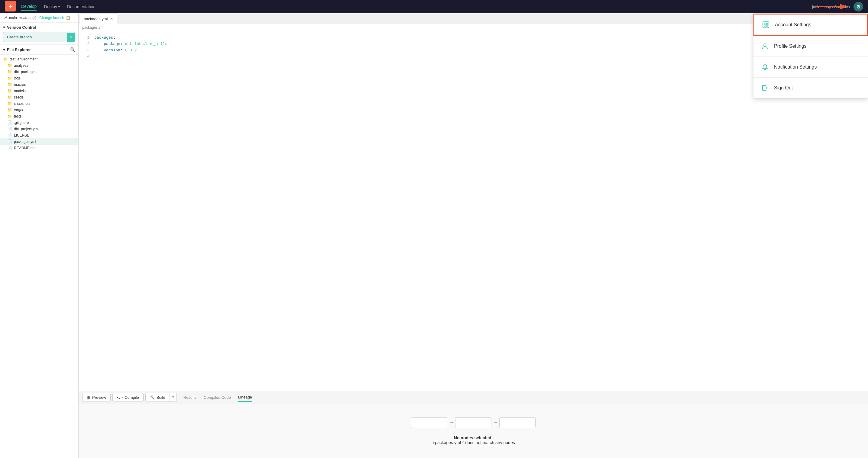 The height and width of the screenshot is (458, 868). I want to click on topnav-develop-link: Develop, so click(29, 7).